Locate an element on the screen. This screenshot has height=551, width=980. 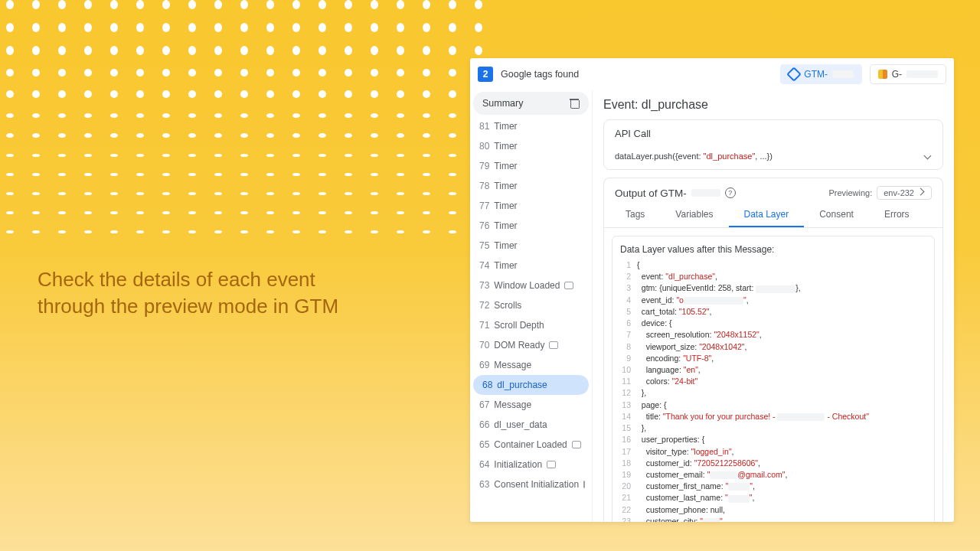
trash-icon is located at coordinates (574, 103).